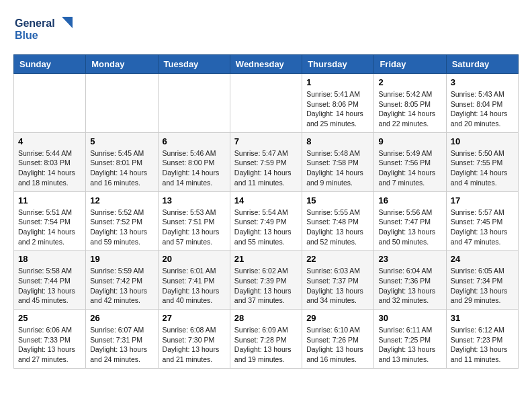 This screenshot has height=411, width=532. Describe the element at coordinates (266, 28) in the screenshot. I see `page-header: GeneralBlue` at that location.